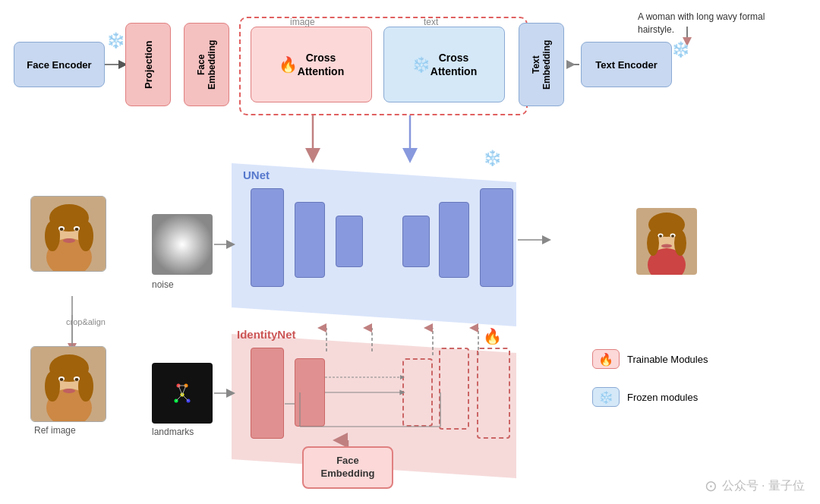 The height and width of the screenshot is (504, 820). Describe the element at coordinates (755, 486) in the screenshot. I see `watermark: ⊙ 公众号 · 量子位` at that location.